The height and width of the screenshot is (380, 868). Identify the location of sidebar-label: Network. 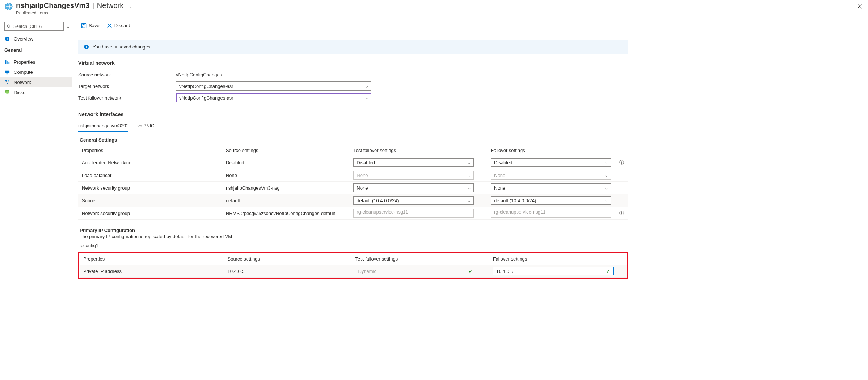
(22, 83).